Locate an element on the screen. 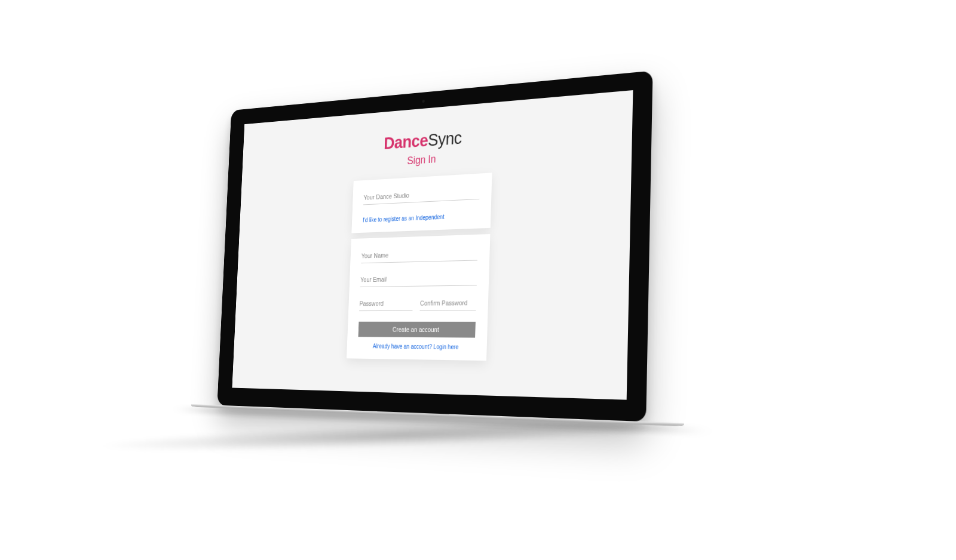  password-field is located at coordinates (386, 303).